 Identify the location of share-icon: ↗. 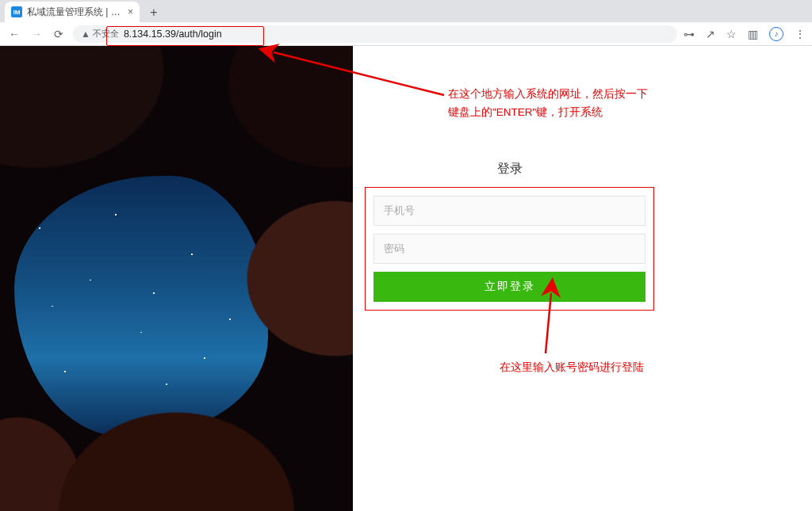
(710, 34).